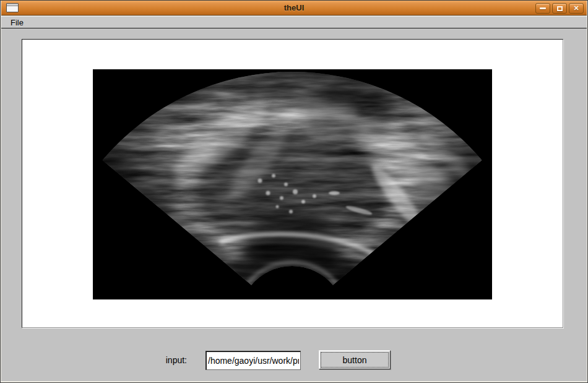 The image size is (588, 383). What do you see at coordinates (560, 9) in the screenshot?
I see `titlebar-buttons: ✕` at bounding box center [560, 9].